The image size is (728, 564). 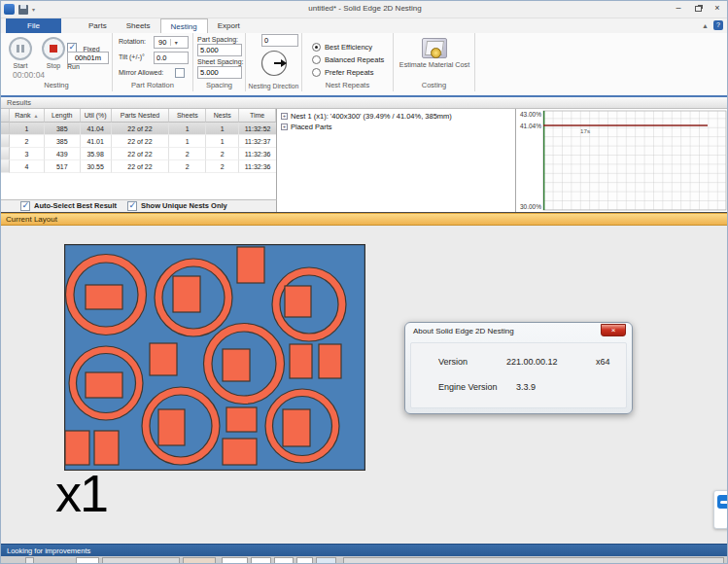 I want to click on remote-session-icon, so click(x=721, y=510).